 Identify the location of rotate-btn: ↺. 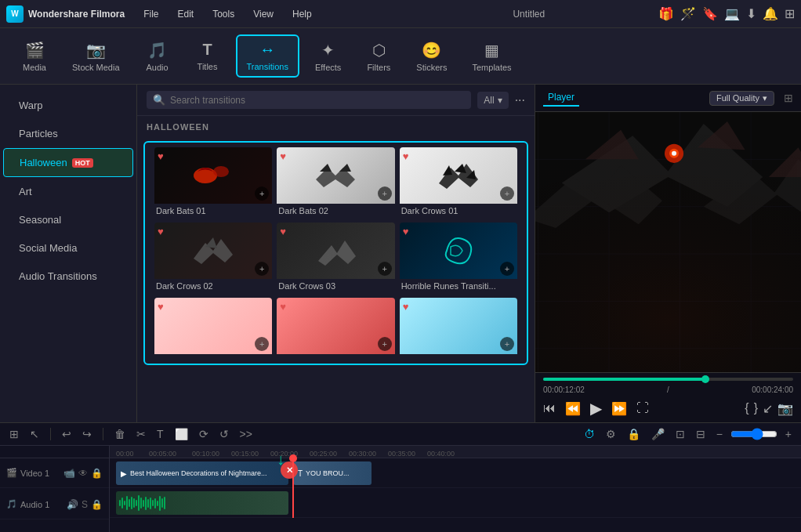
(224, 434).